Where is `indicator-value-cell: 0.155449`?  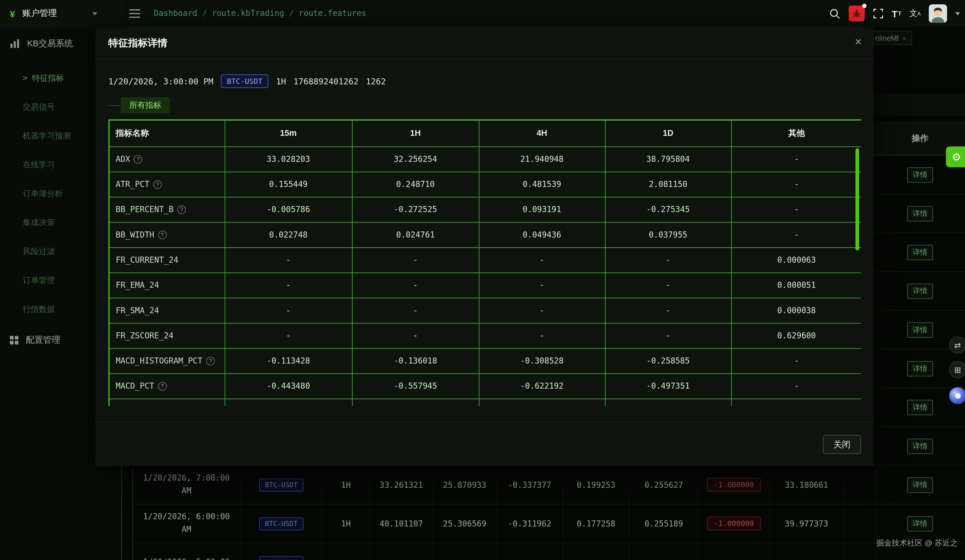
indicator-value-cell: 0.155449 is located at coordinates (289, 184).